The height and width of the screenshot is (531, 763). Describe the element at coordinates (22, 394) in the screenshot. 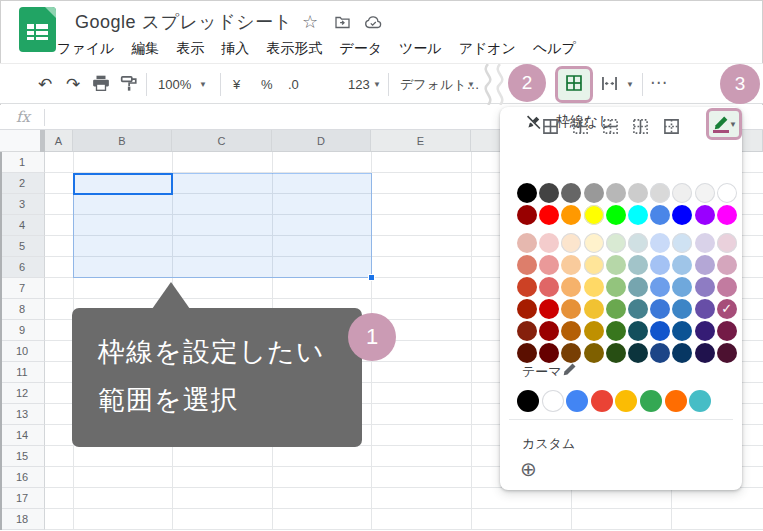

I see `row-header: 12` at that location.